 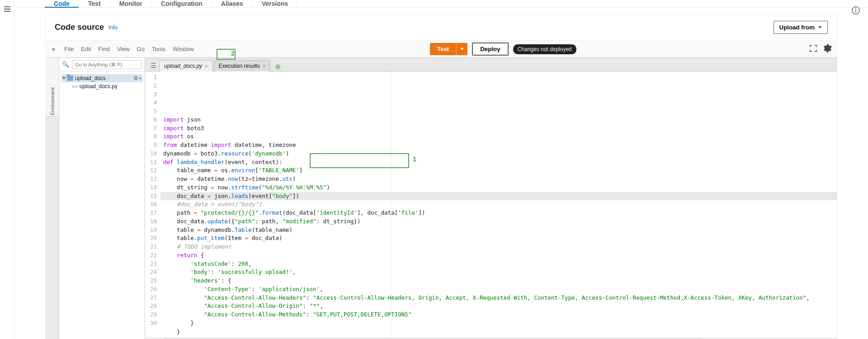 What do you see at coordinates (499, 137) in the screenshot?
I see `code-line: import os` at bounding box center [499, 137].